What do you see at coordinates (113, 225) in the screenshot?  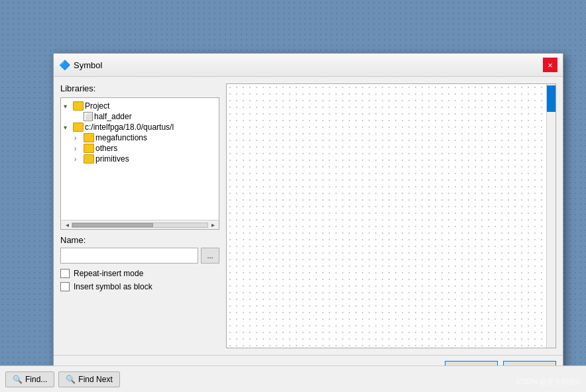 I see `scrollbar-thumb` at bounding box center [113, 225].